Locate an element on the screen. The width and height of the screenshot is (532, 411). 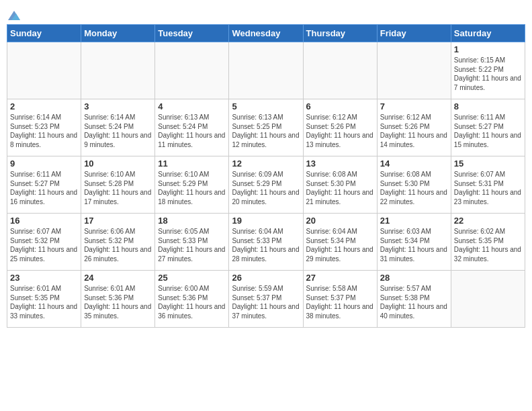
calendar-cell: 4Sunrise: 6:13 AM Sunset: 5:24 PM Daylig… is located at coordinates (192, 128).